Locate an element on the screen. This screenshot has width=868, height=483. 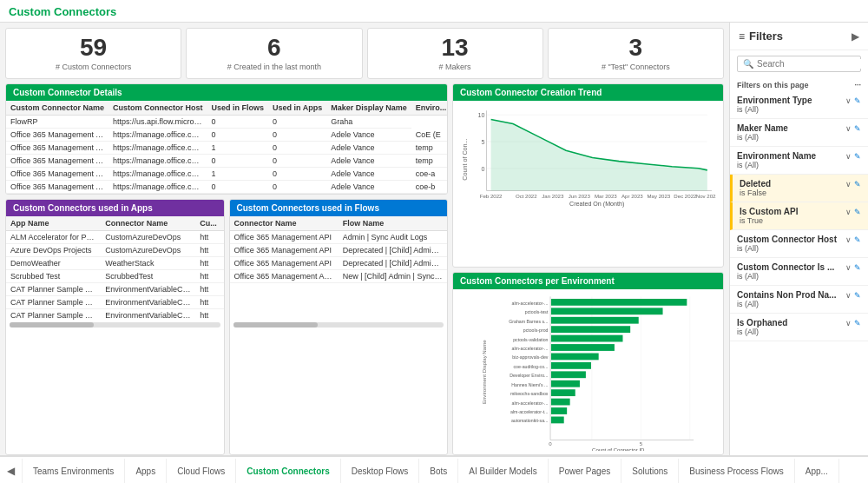
card-number: 13 is located at coordinates (455, 48).